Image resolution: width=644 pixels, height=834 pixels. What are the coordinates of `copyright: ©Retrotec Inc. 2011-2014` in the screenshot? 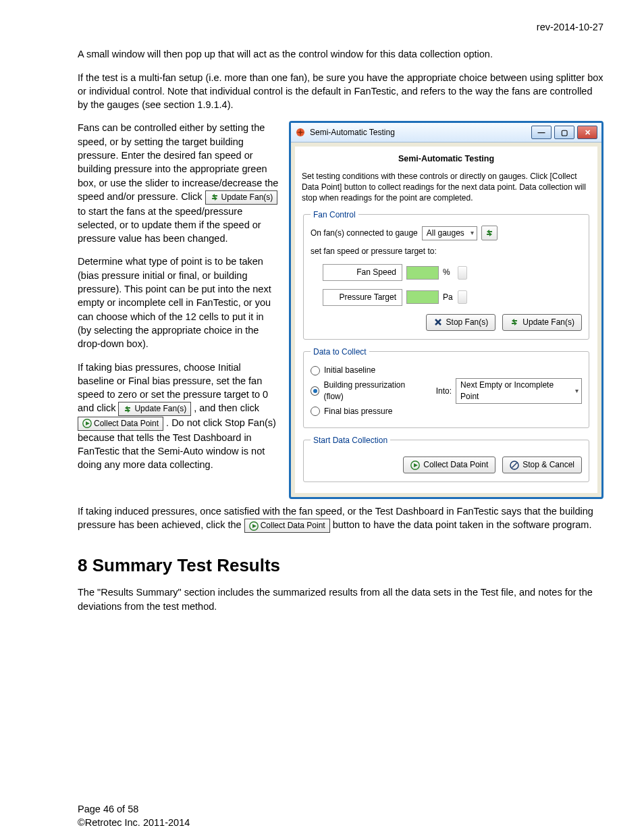 It's located at (340, 823).